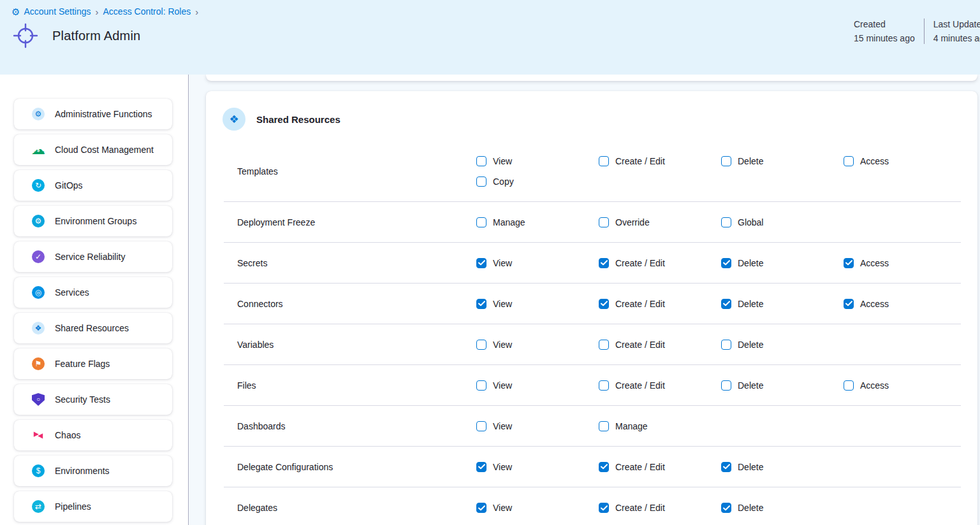  What do you see at coordinates (93, 185) in the screenshot?
I see `sidebar-item-gitops: ↻GitOps` at bounding box center [93, 185].